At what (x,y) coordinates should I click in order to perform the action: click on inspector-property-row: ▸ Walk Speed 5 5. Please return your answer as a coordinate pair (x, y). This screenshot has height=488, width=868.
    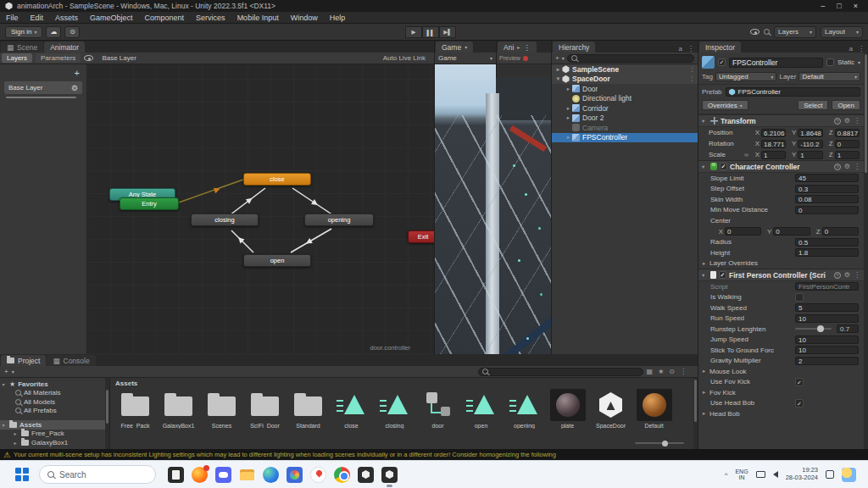
    Looking at the image, I should click on (782, 308).